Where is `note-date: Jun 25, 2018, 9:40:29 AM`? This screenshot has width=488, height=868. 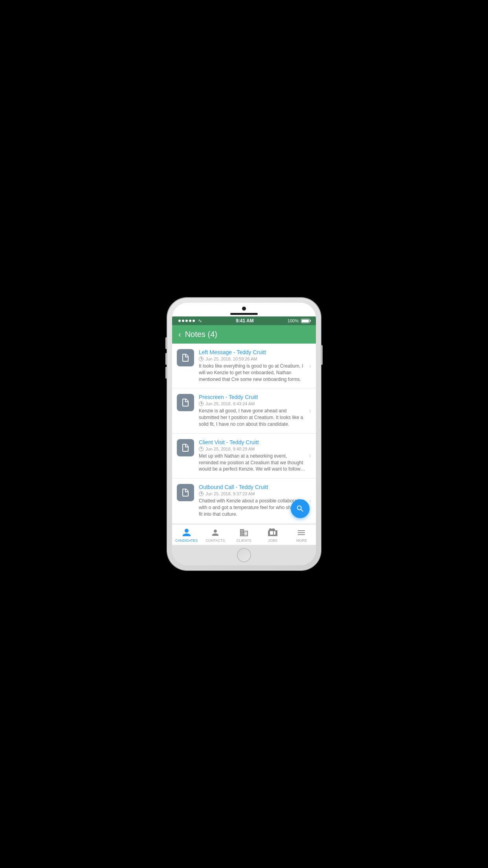 note-date: Jun 25, 2018, 9:40:29 AM is located at coordinates (230, 449).